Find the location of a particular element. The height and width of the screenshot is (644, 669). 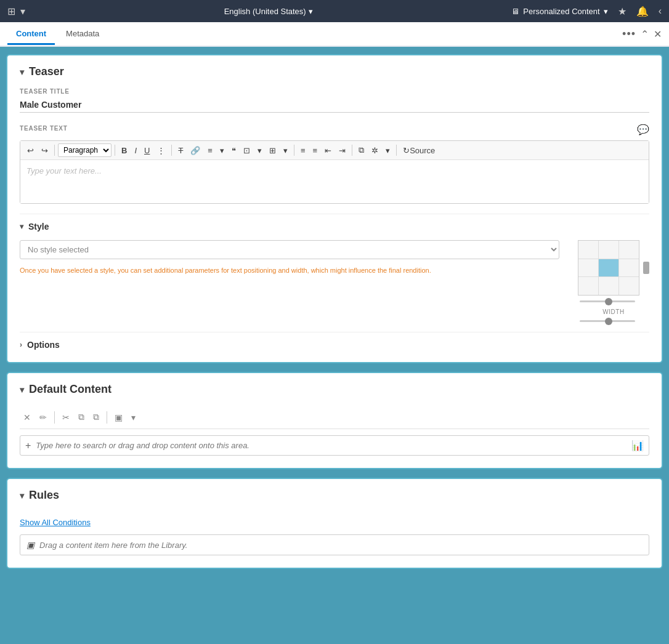

ordered-list-button: ≡ is located at coordinates (303, 150).